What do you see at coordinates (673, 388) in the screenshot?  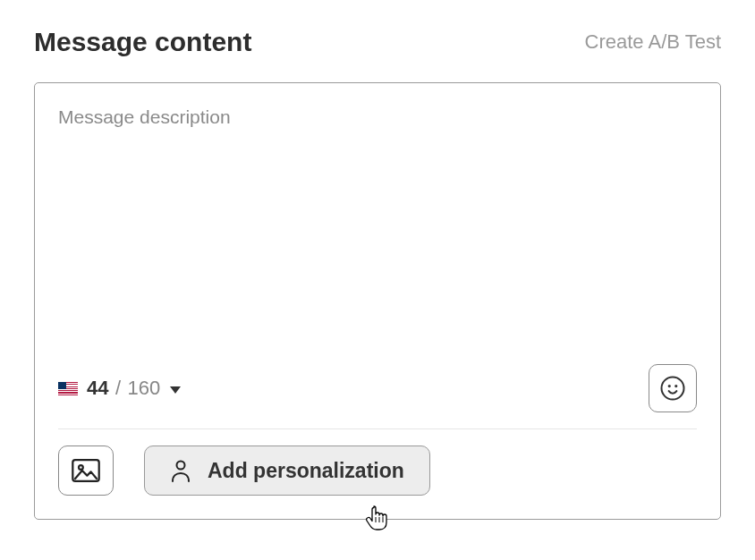 I see `smile-icon` at bounding box center [673, 388].